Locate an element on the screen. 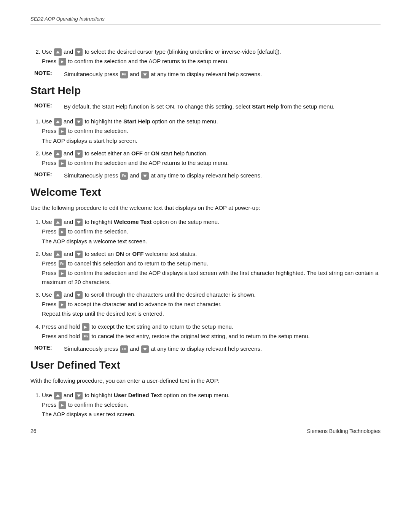 The width and height of the screenshot is (411, 532). intro-item-2: Use and to select the desired cursor typ… is located at coordinates (211, 56).